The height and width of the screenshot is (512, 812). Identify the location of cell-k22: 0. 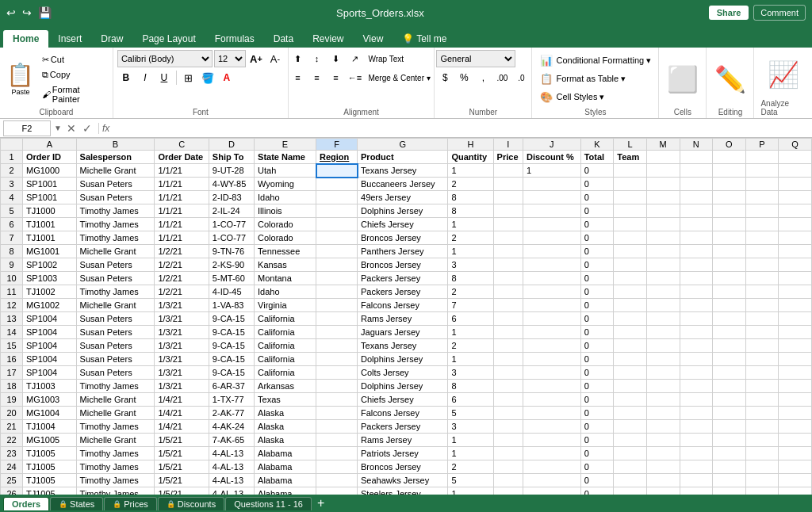
(597, 441).